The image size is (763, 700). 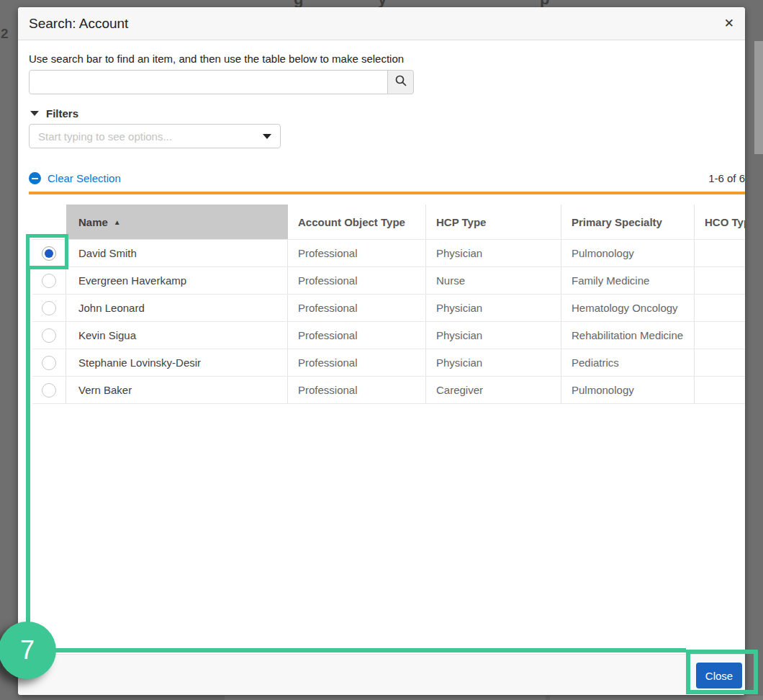 What do you see at coordinates (117, 222) in the screenshot?
I see `sort-asc-icon: ▲` at bounding box center [117, 222].